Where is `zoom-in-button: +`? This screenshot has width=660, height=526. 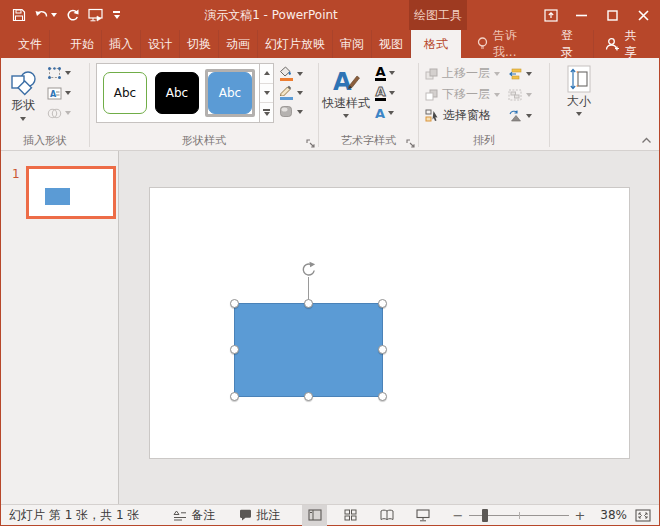
zoom-in-button: + is located at coordinates (580, 516).